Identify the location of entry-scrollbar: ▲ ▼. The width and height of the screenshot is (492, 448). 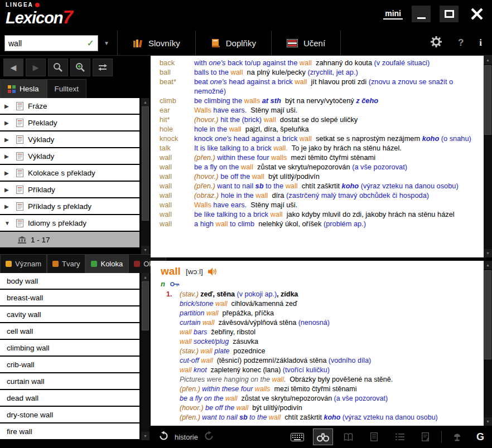
(488, 343).